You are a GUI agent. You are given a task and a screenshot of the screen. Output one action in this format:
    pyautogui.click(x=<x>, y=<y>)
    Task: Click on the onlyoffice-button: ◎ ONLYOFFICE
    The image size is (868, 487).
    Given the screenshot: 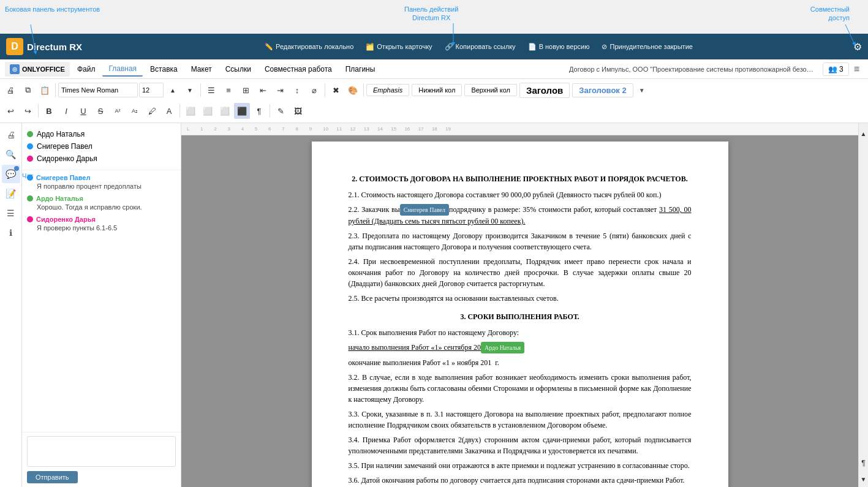 What is the action you would take?
    pyautogui.click(x=37, y=69)
    